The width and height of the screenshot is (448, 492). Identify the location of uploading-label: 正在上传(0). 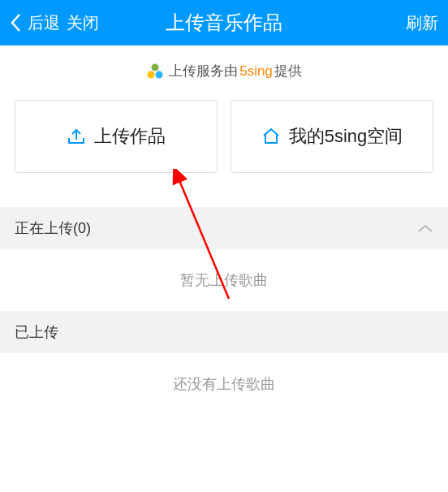
(53, 228).